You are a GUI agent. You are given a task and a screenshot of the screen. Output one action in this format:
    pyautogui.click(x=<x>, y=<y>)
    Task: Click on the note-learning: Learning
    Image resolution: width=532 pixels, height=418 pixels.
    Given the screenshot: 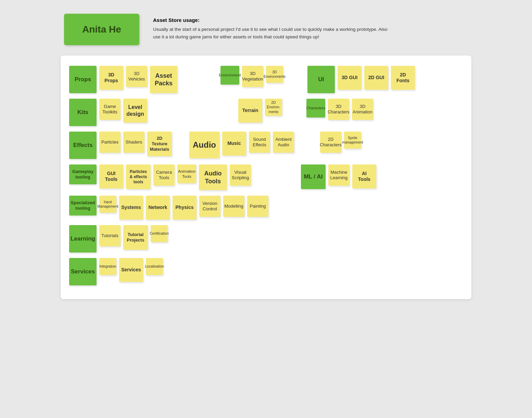 What is the action you would take?
    pyautogui.click(x=83, y=239)
    